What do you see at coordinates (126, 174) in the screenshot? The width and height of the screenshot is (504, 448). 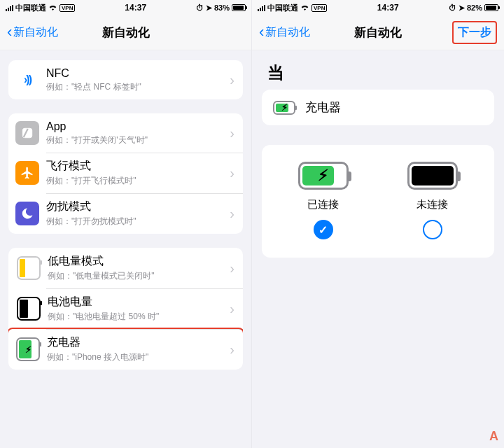 I see `trigger-group: App 例如："打开或关闭'天气'时" › 飞行模式 例如："打开飞行模式时" …` at bounding box center [126, 174].